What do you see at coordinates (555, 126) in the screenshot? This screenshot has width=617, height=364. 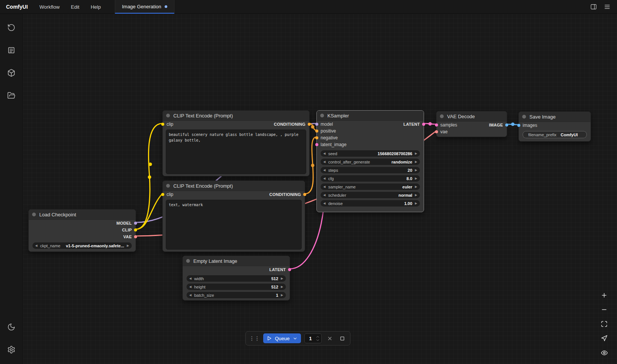 I see `node-save-image: Save Image images filename_prefix ComfyU…` at bounding box center [555, 126].